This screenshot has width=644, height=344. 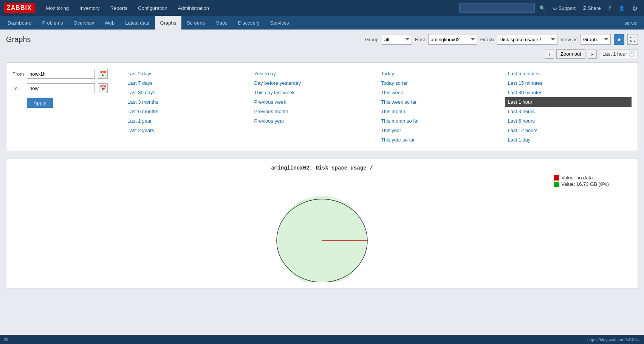 I want to click on quick-link-item: Last 3 hours, so click(x=568, y=111).